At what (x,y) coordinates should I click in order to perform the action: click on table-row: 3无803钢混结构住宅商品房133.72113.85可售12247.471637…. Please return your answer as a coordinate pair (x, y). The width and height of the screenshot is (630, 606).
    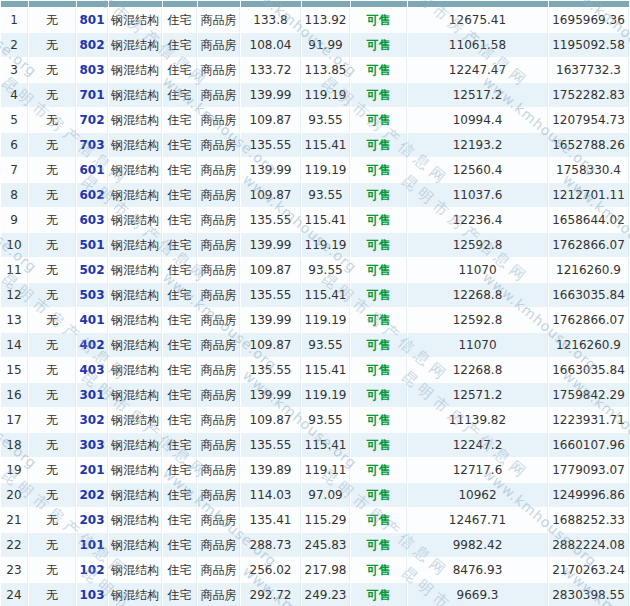
    Looking at the image, I should click on (315, 70).